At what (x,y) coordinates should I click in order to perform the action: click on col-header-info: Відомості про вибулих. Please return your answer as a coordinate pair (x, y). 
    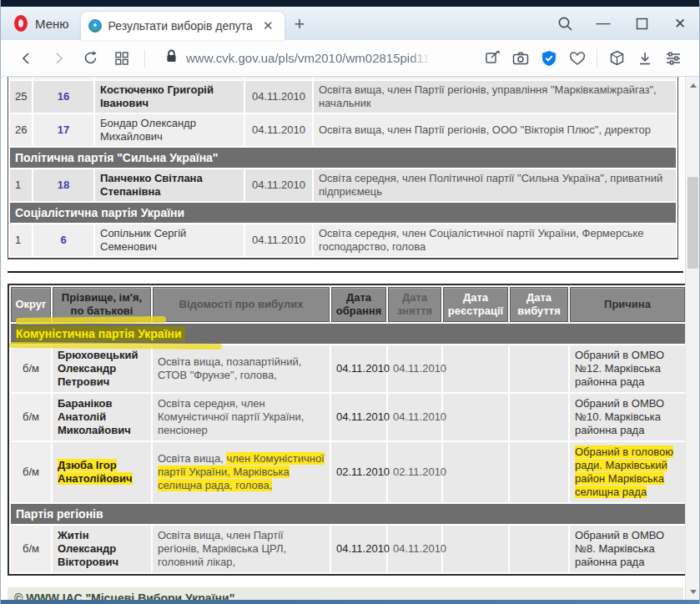
    Looking at the image, I should click on (241, 305).